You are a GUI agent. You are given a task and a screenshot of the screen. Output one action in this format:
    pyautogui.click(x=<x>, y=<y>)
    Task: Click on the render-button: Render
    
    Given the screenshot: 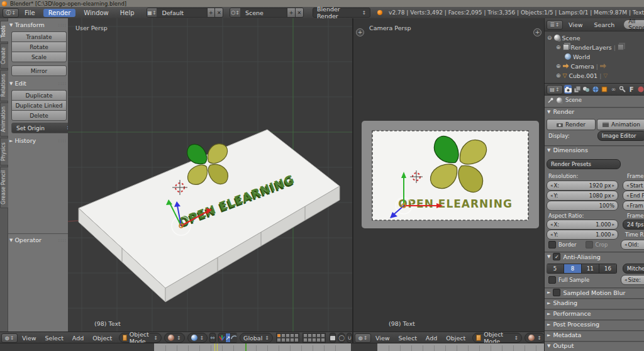 What is the action you would take?
    pyautogui.click(x=571, y=125)
    